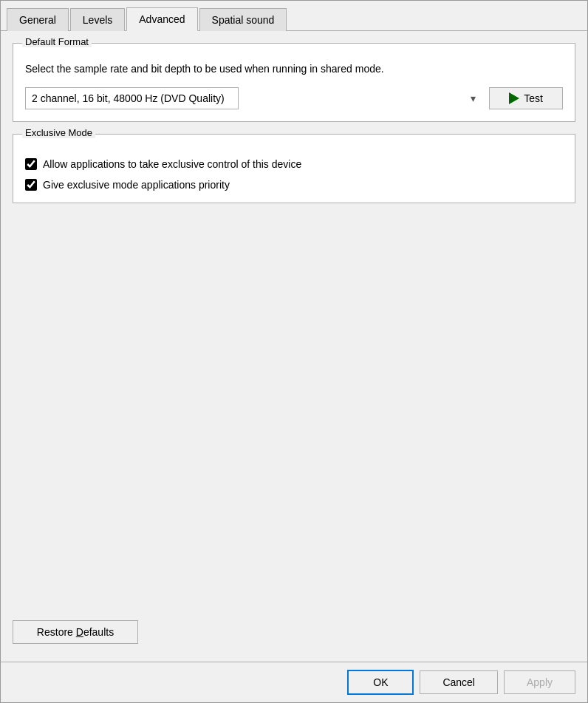  Describe the element at coordinates (172, 164) in the screenshot. I see `exclusive-control-label: Allow applications to take exclusive con…` at that location.